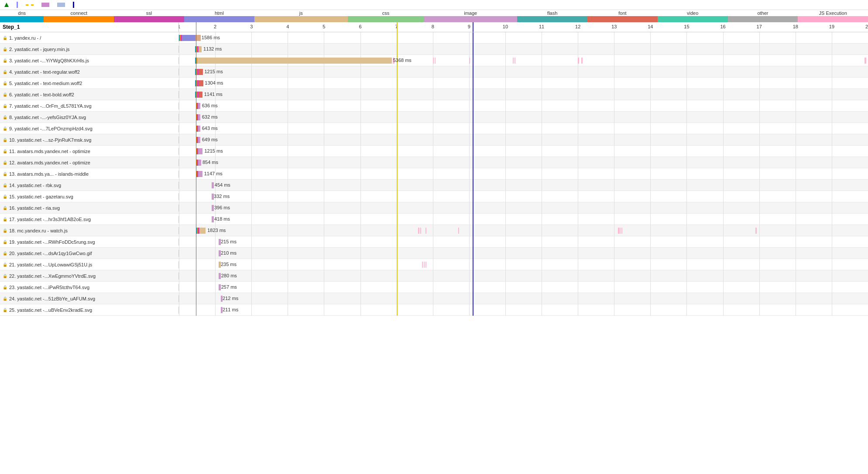  What do you see at coordinates (434, 253) in the screenshot?
I see `table-row: 🔒20. yastatic.net -...dsAr1qy1GwCwo.gif2…` at bounding box center [434, 253].